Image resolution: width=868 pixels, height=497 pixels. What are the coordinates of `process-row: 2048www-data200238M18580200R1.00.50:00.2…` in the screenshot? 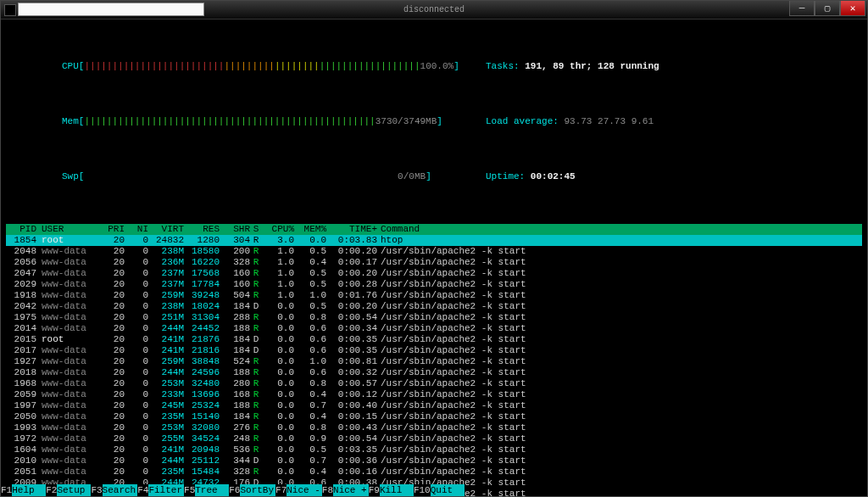 It's located at (434, 251).